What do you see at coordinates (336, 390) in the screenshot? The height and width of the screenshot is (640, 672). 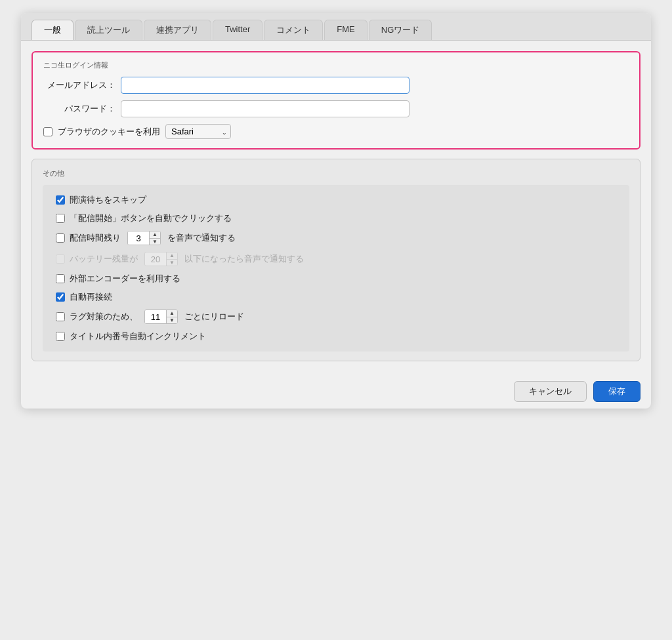 I see `footer: キャンセル 保存` at bounding box center [336, 390].